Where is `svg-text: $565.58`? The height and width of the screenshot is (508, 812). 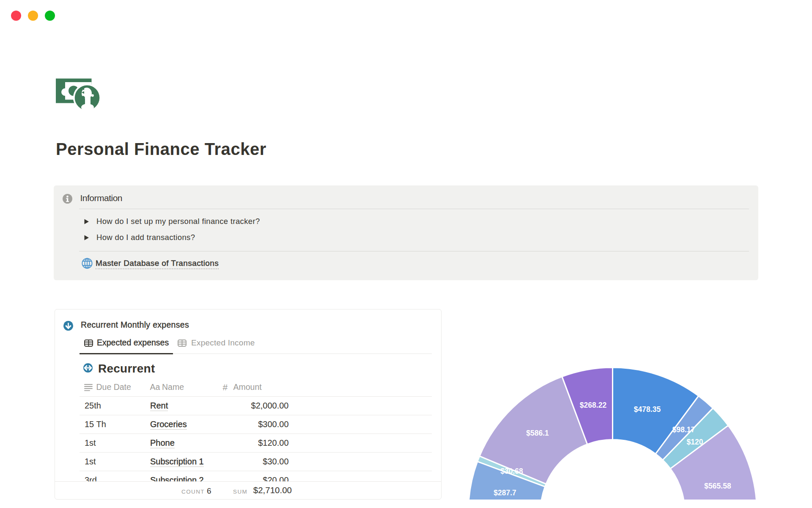
svg-text: $565.58 is located at coordinates (718, 486).